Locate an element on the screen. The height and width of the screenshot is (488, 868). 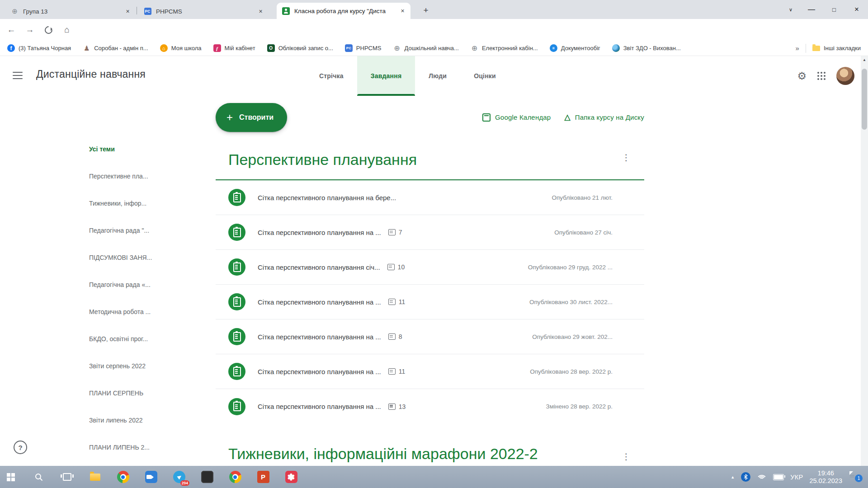
chrome-taskbar-button is located at coordinates (123, 477).